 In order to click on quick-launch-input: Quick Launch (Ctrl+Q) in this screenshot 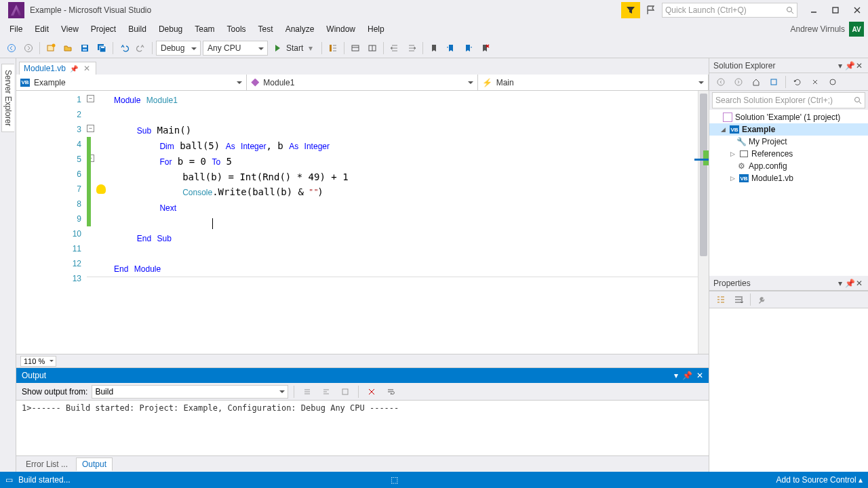, I will do `click(730, 10)`.